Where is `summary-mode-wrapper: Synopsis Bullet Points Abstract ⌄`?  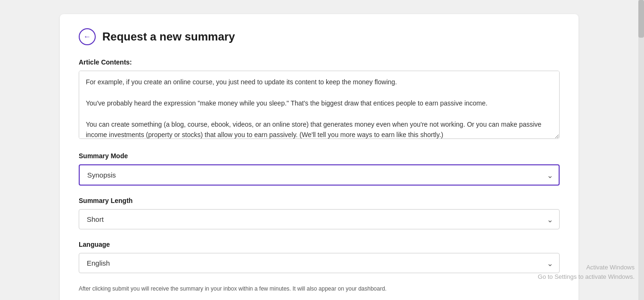
summary-mode-wrapper: Synopsis Bullet Points Abstract ⌄ is located at coordinates (319, 175).